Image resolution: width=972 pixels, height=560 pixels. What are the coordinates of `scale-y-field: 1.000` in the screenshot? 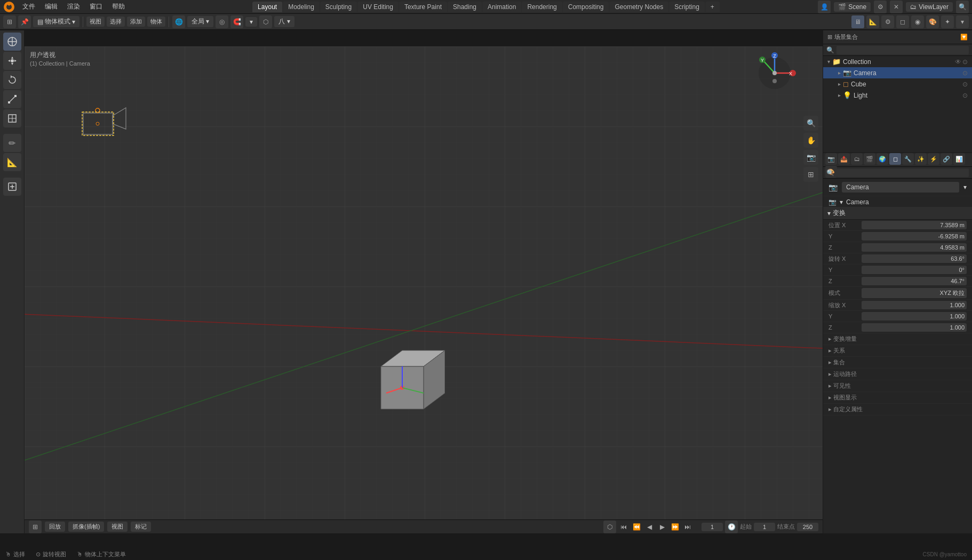 It's located at (914, 316).